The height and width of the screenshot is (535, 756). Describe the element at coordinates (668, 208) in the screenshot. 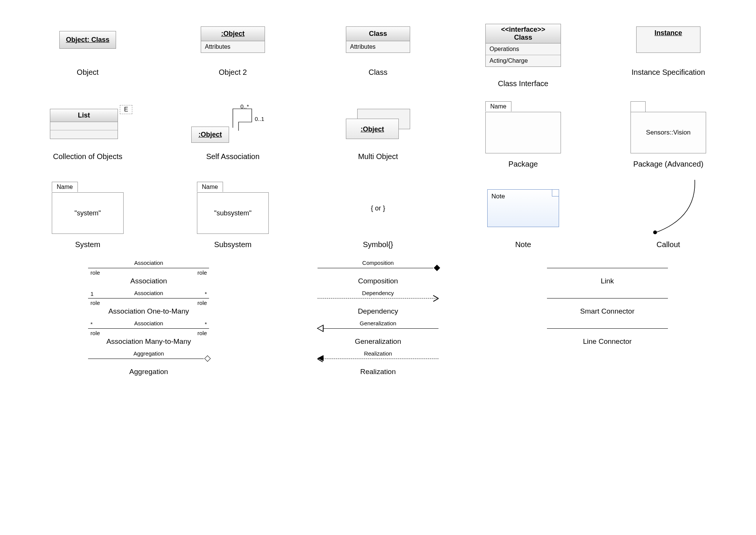

I see `callout-shape` at that location.